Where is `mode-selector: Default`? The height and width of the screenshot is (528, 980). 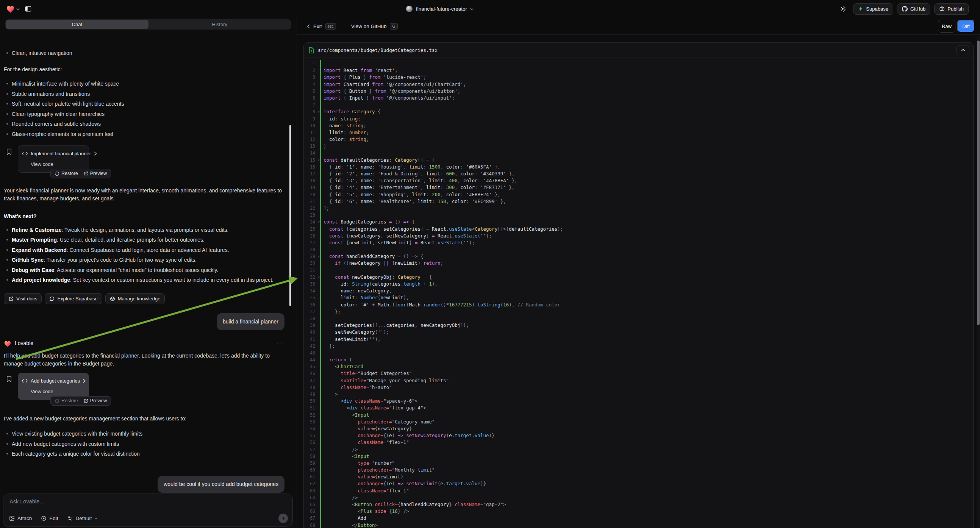
mode-selector: Default is located at coordinates (83, 518).